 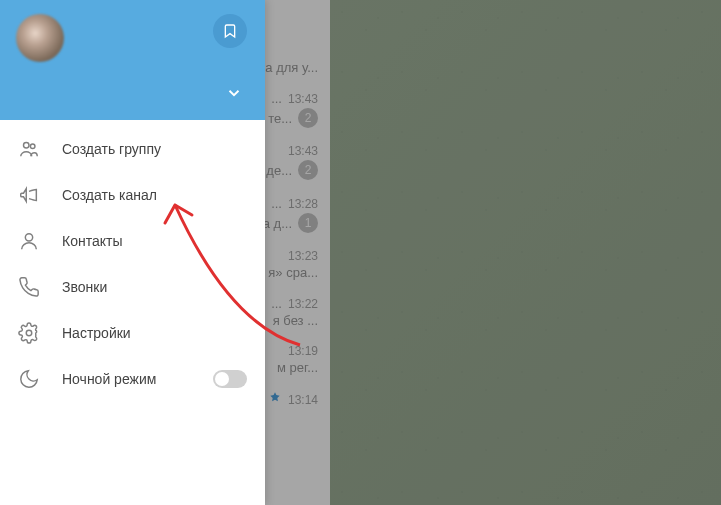 I want to click on menu-label: Контакты, so click(x=154, y=241).